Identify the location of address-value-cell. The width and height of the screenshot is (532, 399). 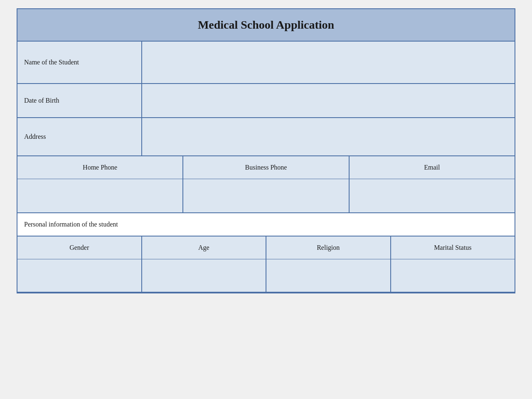
(328, 137).